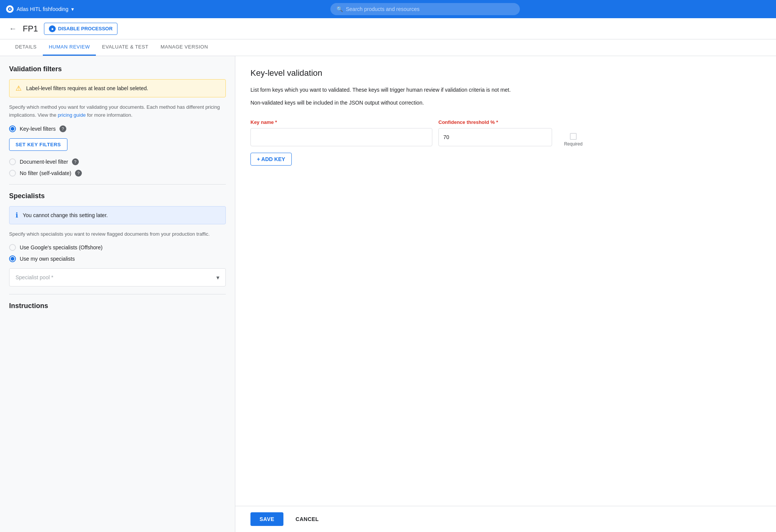 This screenshot has width=776, height=532. What do you see at coordinates (13, 129) in the screenshot?
I see `key-level-radio` at bounding box center [13, 129].